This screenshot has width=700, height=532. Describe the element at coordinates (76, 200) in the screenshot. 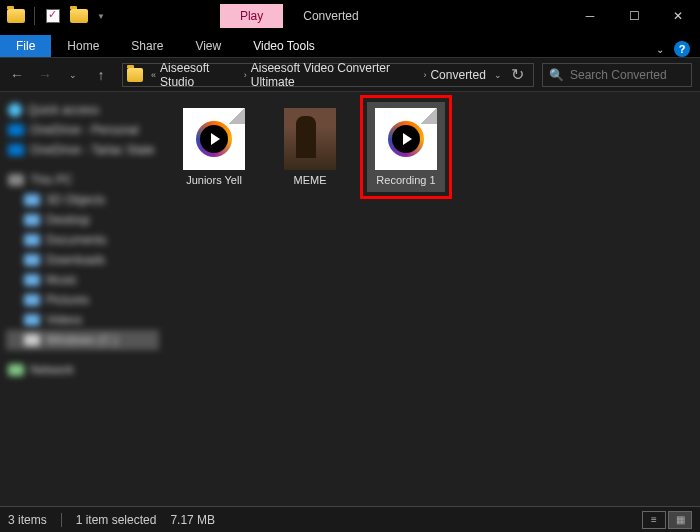

I see `tree-label: 3D Objects` at that location.